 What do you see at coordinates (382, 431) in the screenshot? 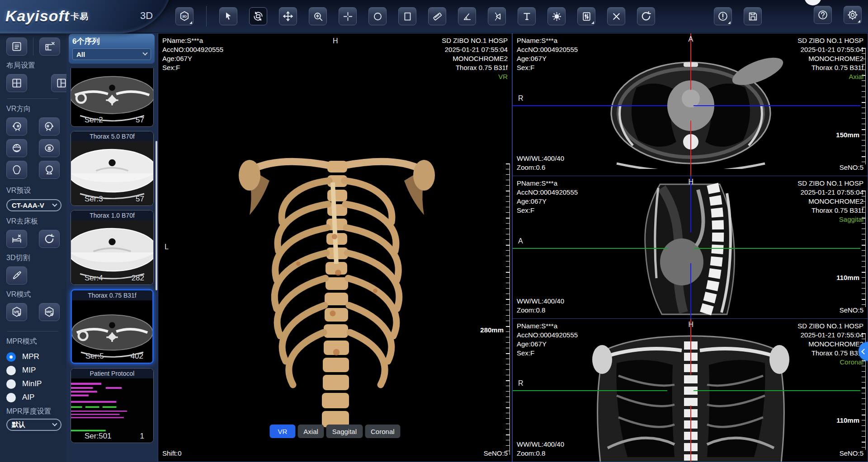
I see `view-button-coronal: Coronal` at bounding box center [382, 431].